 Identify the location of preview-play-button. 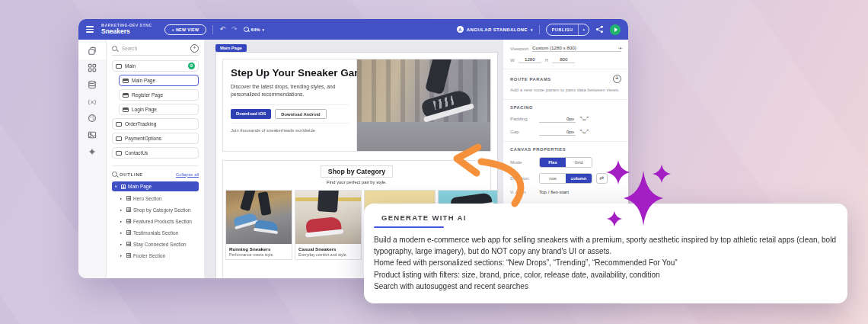
(615, 30).